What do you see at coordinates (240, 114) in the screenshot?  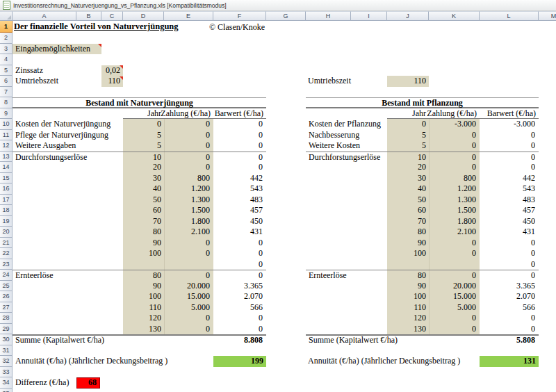 I see `column-header-barwert: Barwert (€/ha)` at bounding box center [240, 114].